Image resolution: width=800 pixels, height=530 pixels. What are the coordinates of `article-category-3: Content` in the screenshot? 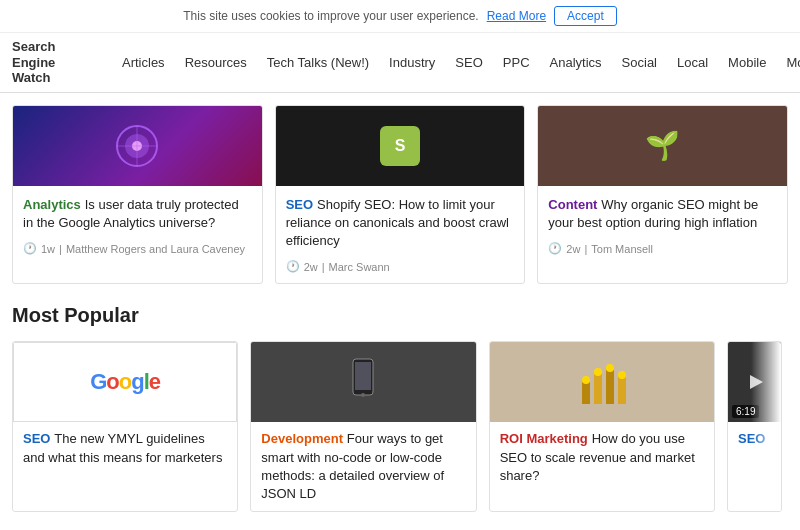 It's located at (572, 204).